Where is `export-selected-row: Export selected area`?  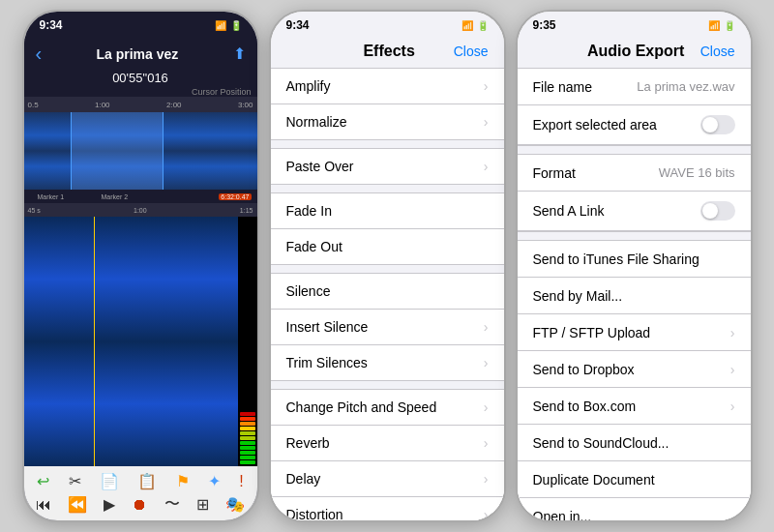 export-selected-row: Export selected area is located at coordinates (635, 126).